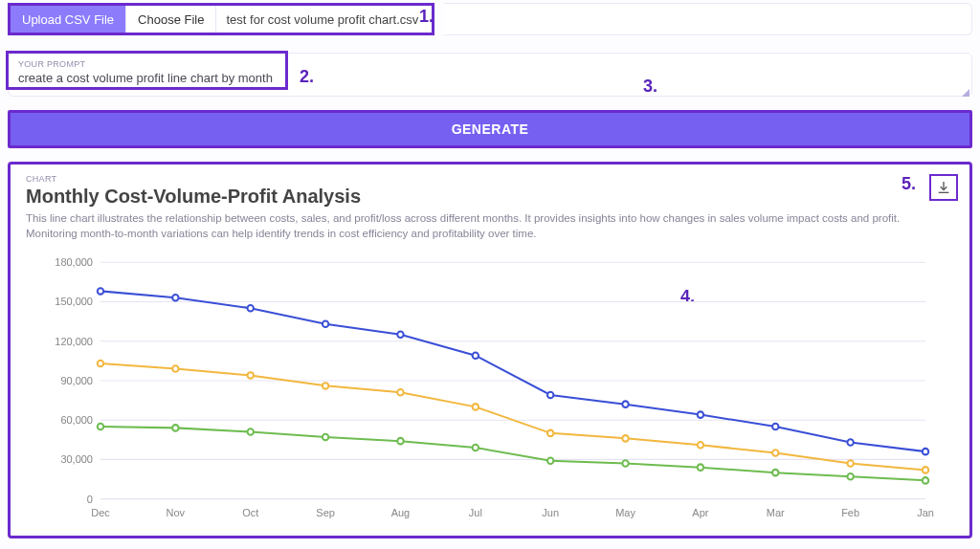 This screenshot has width=980, height=549. What do you see at coordinates (909, 184) in the screenshot?
I see `annotation-5: 5.` at bounding box center [909, 184].